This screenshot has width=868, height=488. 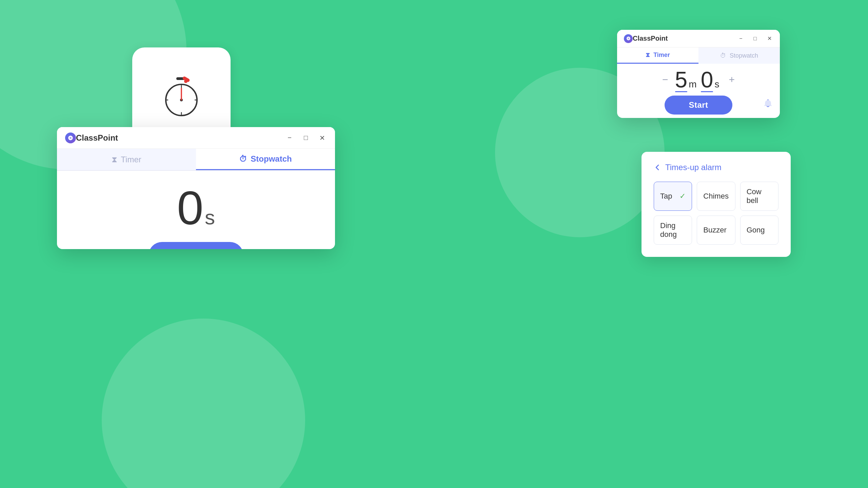 I want to click on stopwatch-icon-small: ⏱, so click(x=723, y=56).